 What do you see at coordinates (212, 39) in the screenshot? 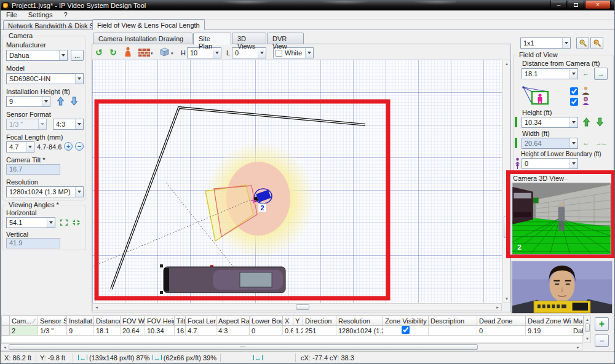
I see `tab-site-plan: Site Plan` at bounding box center [212, 39].